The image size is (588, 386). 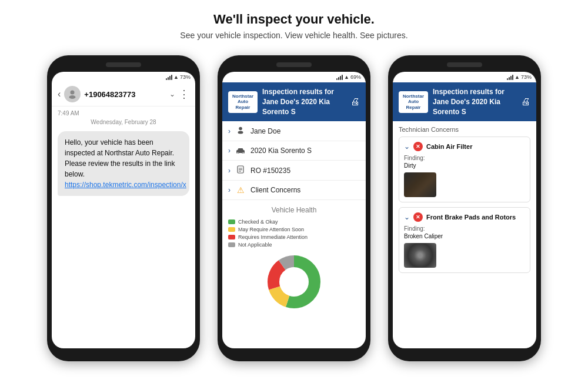 What do you see at coordinates (169, 77) in the screenshot?
I see `signal-icon` at bounding box center [169, 77].